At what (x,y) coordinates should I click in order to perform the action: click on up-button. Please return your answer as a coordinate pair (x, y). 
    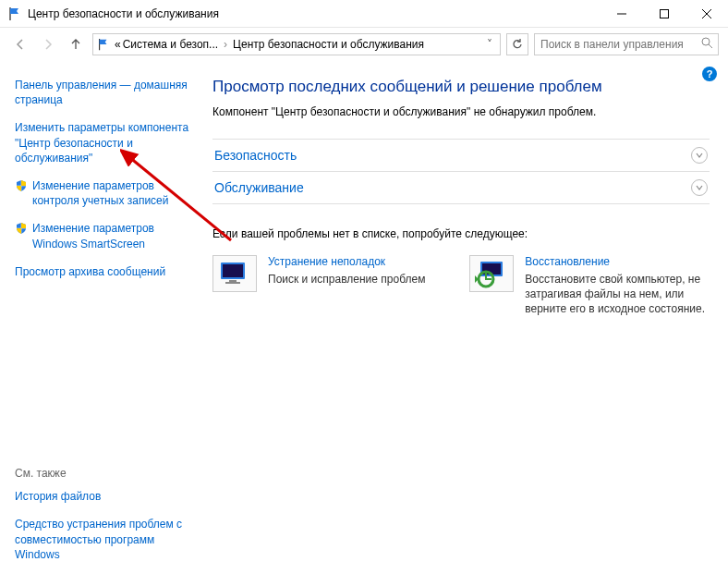
    Looking at the image, I should click on (76, 44).